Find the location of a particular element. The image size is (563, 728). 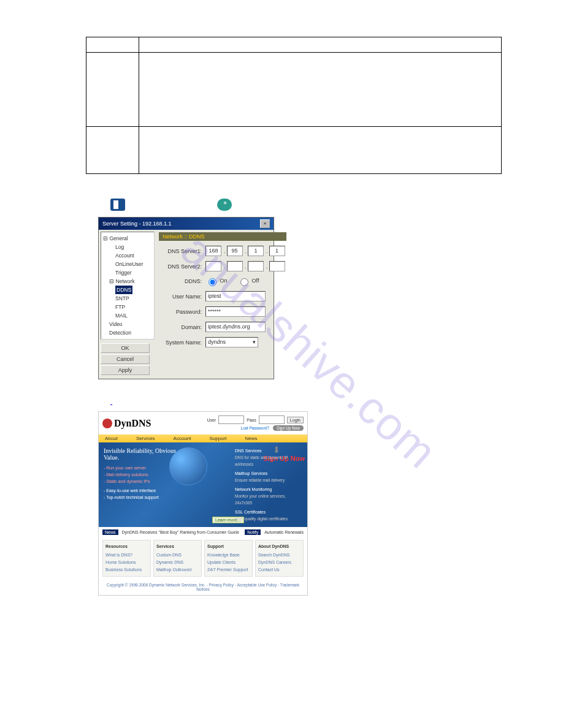

server-setting-dialog: Server Setting - 192.168.1.1 × ⊟ General… is located at coordinates (186, 298).